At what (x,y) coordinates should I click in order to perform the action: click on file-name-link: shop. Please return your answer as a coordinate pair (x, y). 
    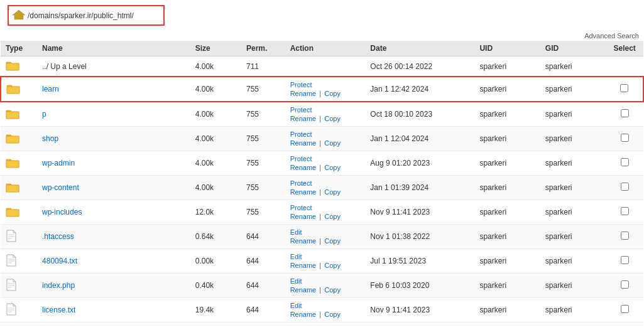
    Looking at the image, I should click on (50, 139).